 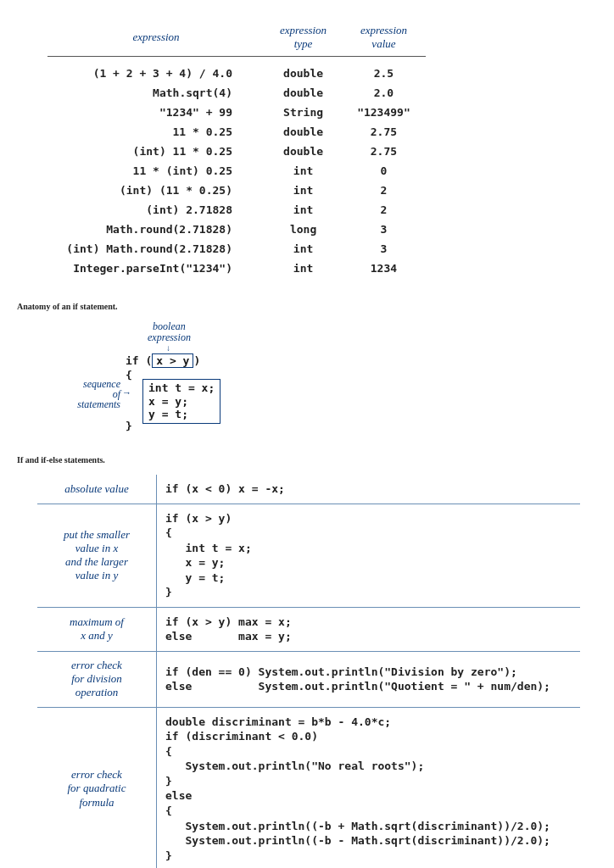 What do you see at coordinates (90, 394) in the screenshot?
I see `seq-label: sequence of statements` at bounding box center [90, 394].